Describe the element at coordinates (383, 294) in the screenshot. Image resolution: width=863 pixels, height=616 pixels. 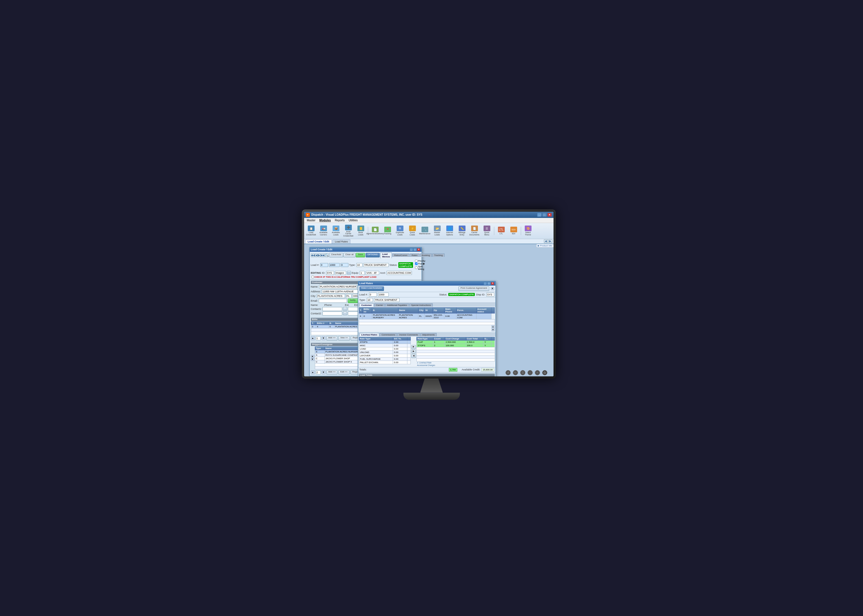
I see `lr-load-no2` at that location.